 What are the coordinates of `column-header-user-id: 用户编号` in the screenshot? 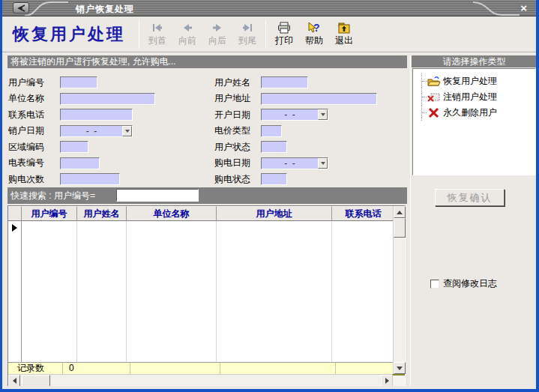 It's located at (49, 214).